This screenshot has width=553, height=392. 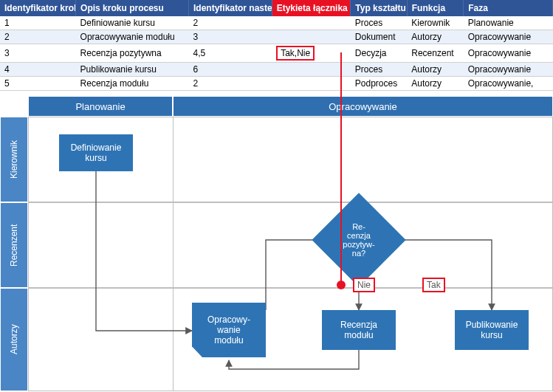 I want to click on cell-opis: Opracowywanie modułu, so click(x=133, y=37).